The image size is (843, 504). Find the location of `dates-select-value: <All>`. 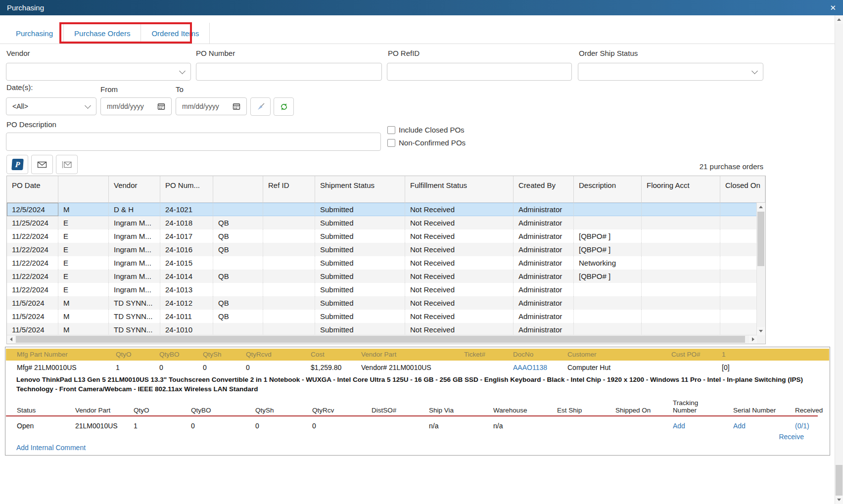

dates-select-value: <All> is located at coordinates (20, 106).